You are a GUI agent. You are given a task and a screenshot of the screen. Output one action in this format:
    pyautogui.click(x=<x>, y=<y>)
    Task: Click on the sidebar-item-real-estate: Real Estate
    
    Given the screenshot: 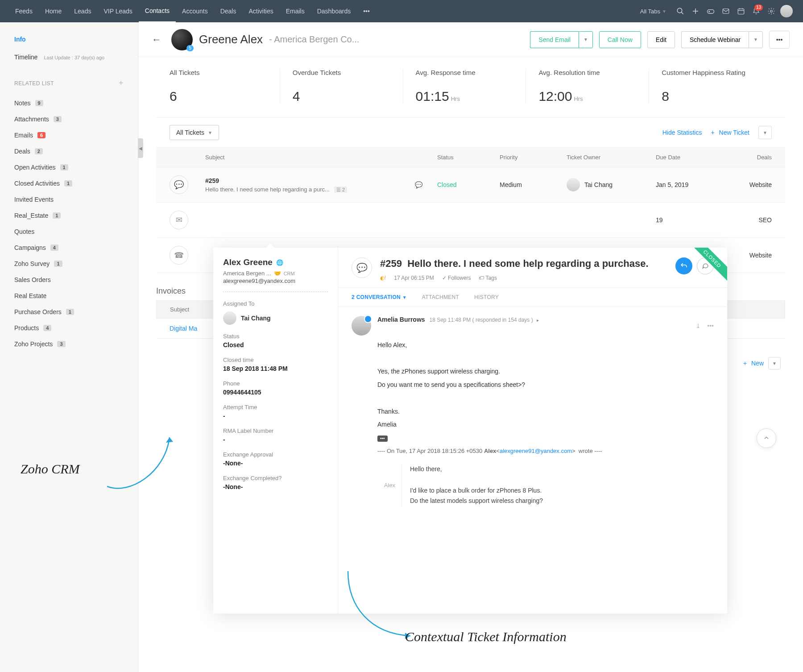 What is the action you would take?
    pyautogui.click(x=69, y=296)
    